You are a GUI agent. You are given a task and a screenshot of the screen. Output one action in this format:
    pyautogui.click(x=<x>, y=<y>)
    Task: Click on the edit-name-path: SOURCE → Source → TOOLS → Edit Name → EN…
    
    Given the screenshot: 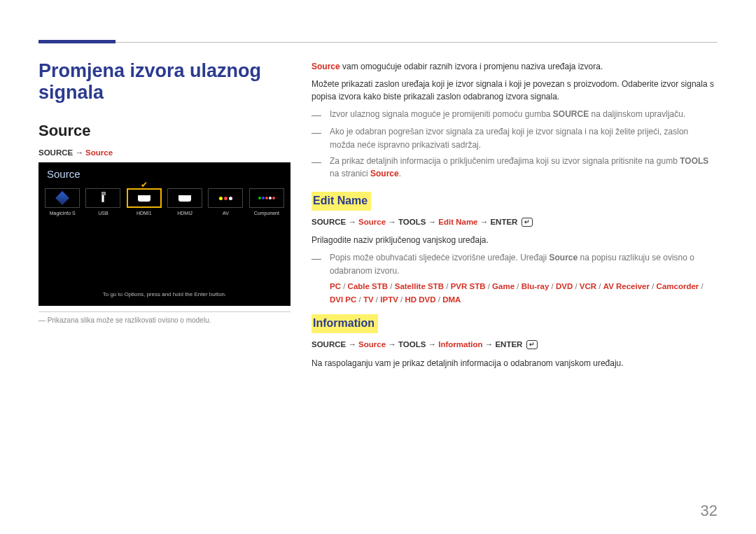 What is the action you would take?
    pyautogui.click(x=514, y=223)
    